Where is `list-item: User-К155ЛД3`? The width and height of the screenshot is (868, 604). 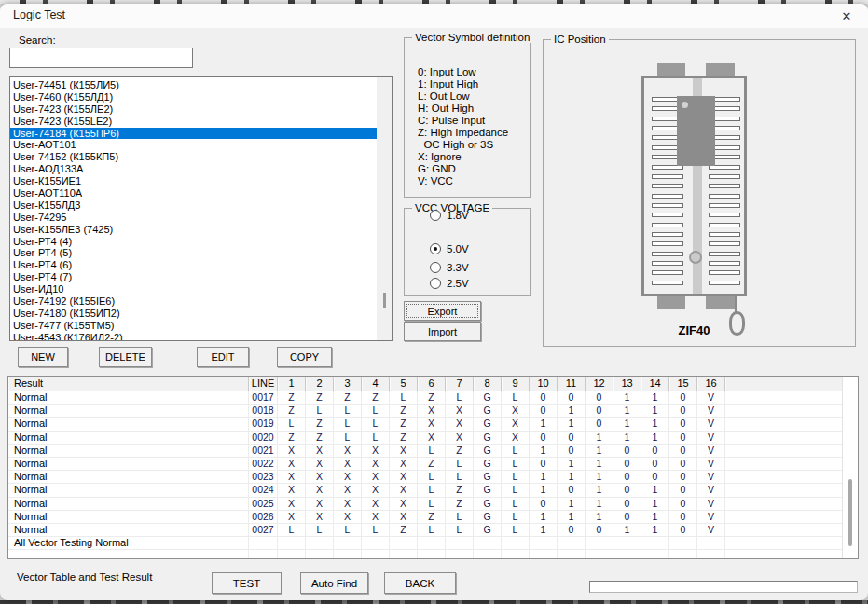
list-item: User-К155ЛД3 is located at coordinates (194, 205).